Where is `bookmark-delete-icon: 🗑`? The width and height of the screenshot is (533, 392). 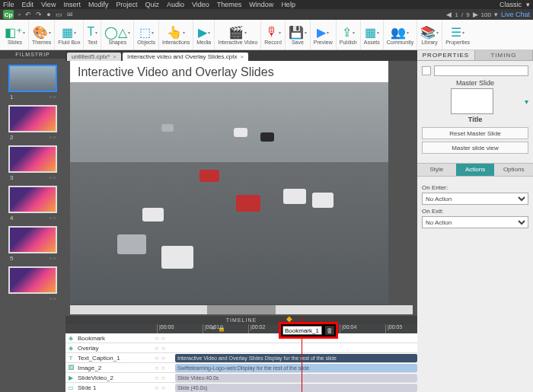 bookmark-delete-icon: 🗑 is located at coordinates (330, 330).